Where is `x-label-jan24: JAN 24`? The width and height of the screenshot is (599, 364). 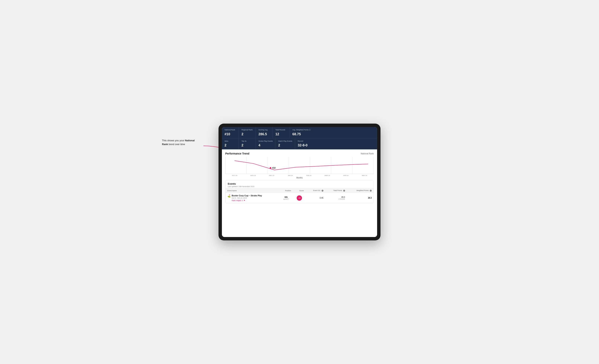
x-label-jan24: JAN 24 is located at coordinates (290, 176).